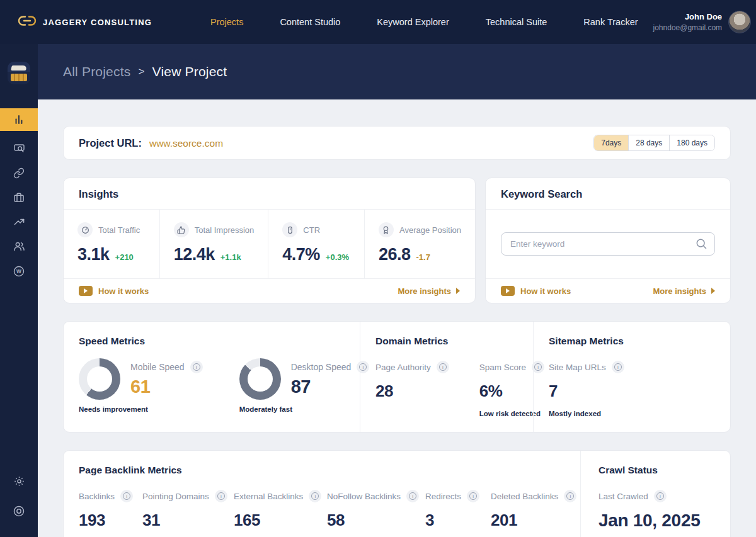 This screenshot has height=537, width=756. I want to click on svg-text: W, so click(19, 271).